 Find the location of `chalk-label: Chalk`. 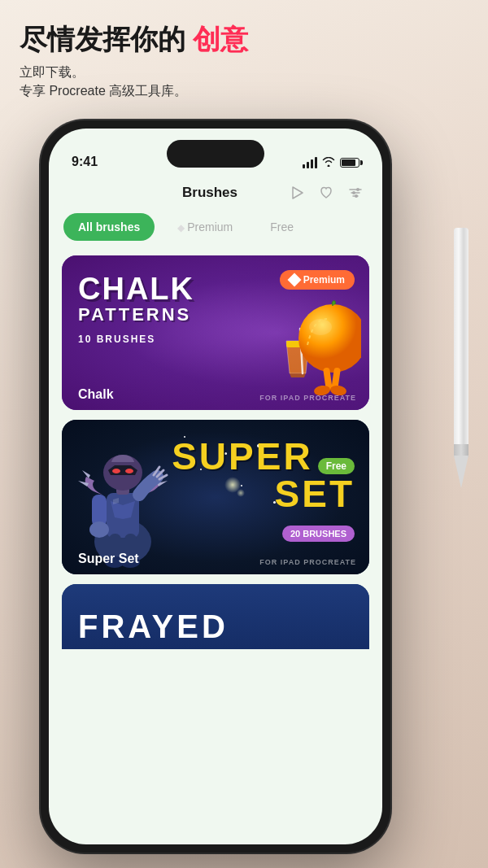

chalk-label: Chalk is located at coordinates (96, 395).